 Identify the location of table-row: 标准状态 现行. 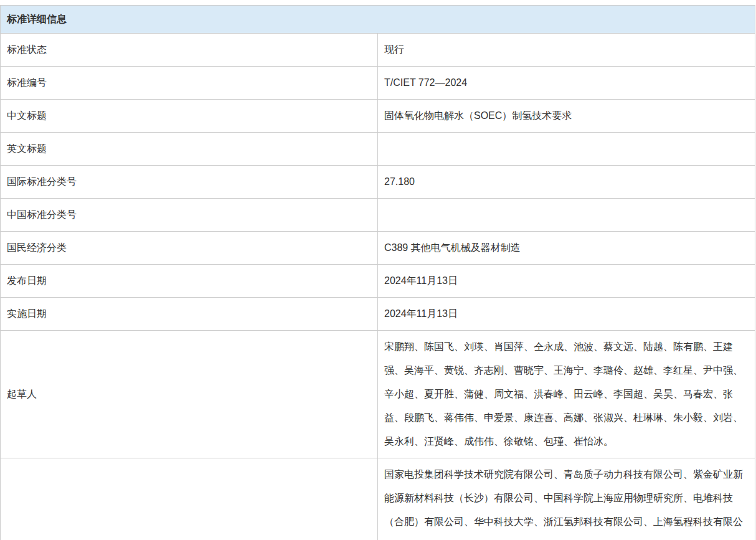
(378, 50).